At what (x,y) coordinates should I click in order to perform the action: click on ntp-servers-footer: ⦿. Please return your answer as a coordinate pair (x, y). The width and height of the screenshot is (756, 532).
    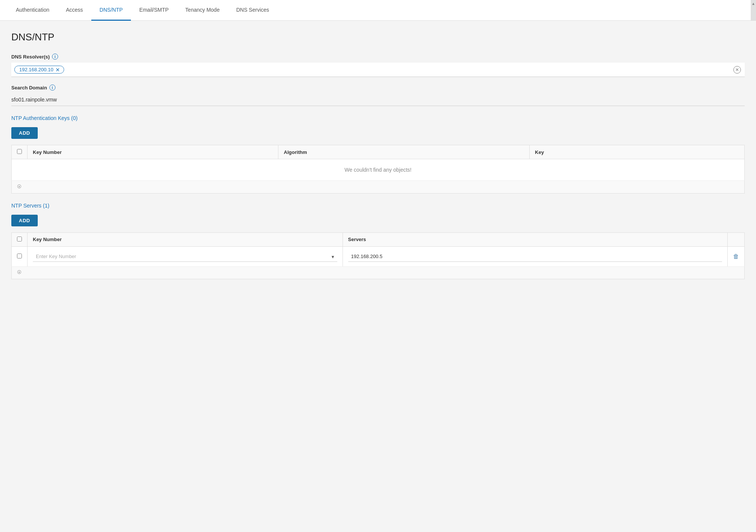
    Looking at the image, I should click on (378, 273).